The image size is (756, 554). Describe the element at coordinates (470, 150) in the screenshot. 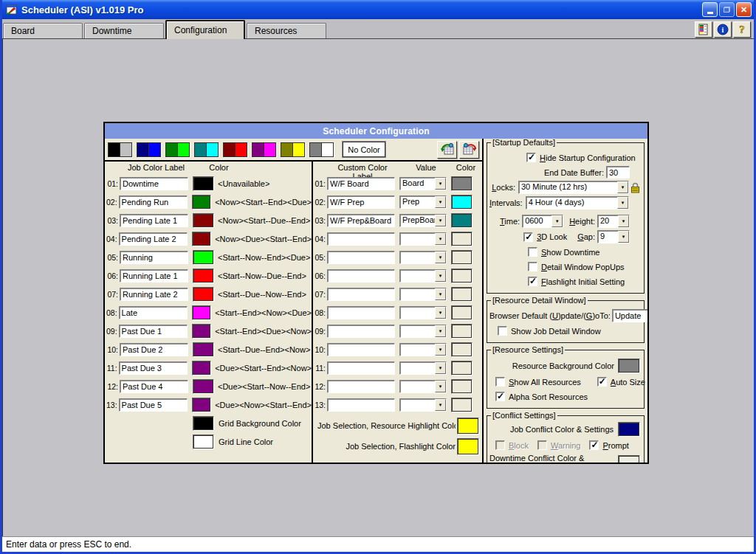

I see `grid-refresh-button` at that location.